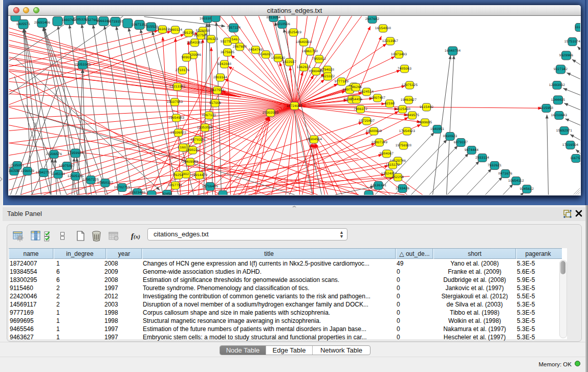 The width and height of the screenshot is (588, 372). I want to click on svg-text: 12323446, so click(137, 192).